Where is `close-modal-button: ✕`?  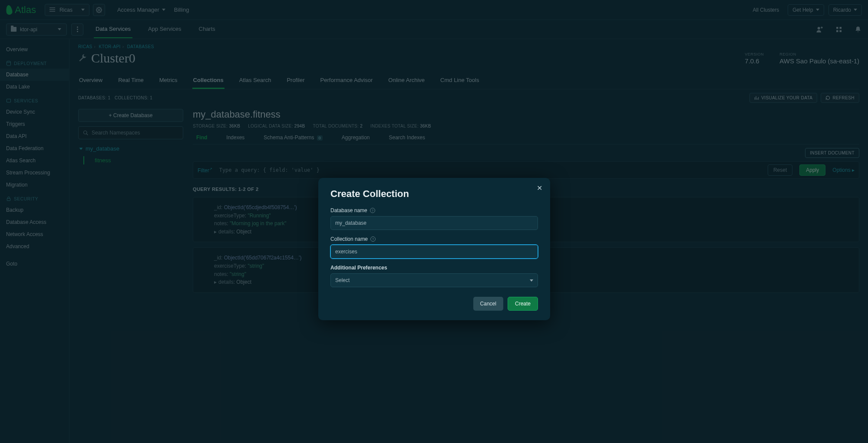
close-modal-button: ✕ is located at coordinates (539, 188).